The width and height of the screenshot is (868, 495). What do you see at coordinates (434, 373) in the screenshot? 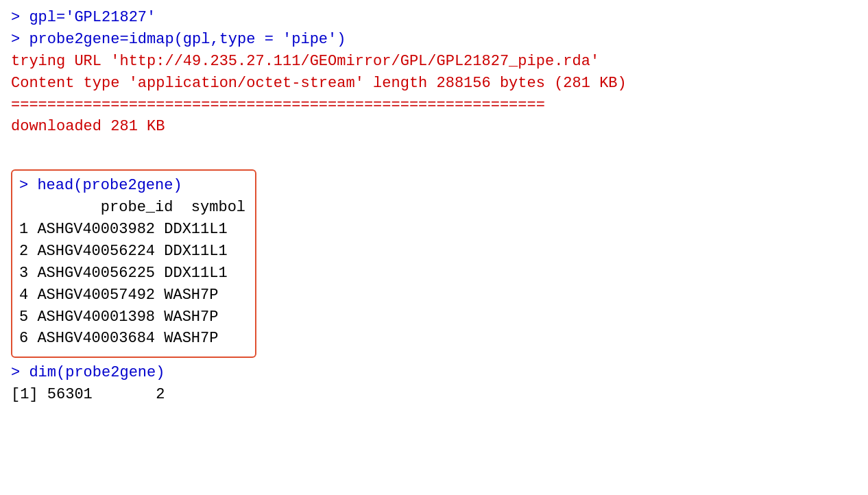
I see `dim-command: > dim(probe2gene)` at bounding box center [434, 373].